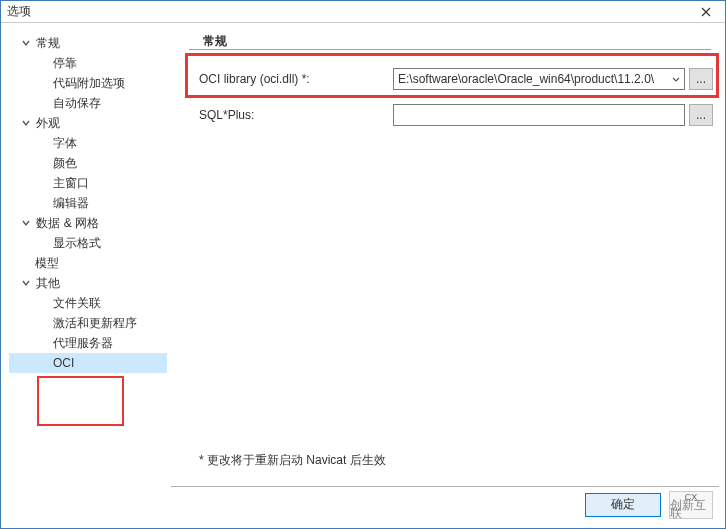 The image size is (726, 529). What do you see at coordinates (539, 79) in the screenshot?
I see `oci-library-select: E:\software\oracle\Oracle_win64\product\…` at bounding box center [539, 79].